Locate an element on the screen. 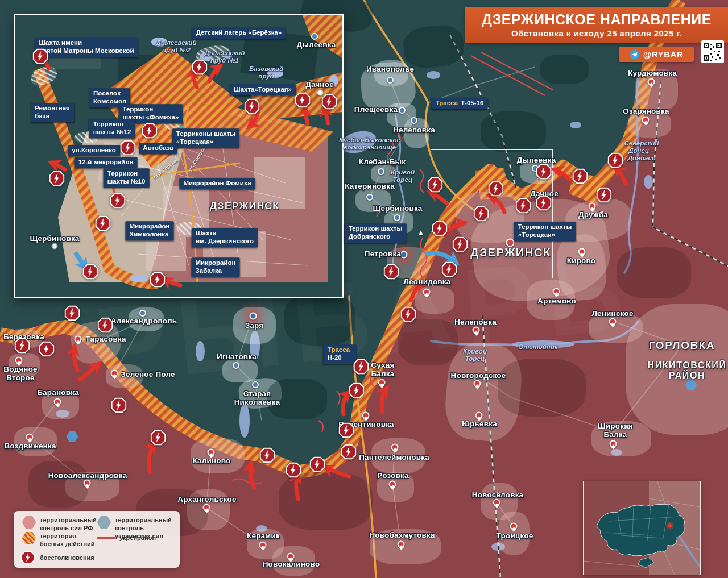 The width and height of the screenshot is (728, 578). poi-label-box: Терриконы шахты «Торецкая» is located at coordinates (206, 138).